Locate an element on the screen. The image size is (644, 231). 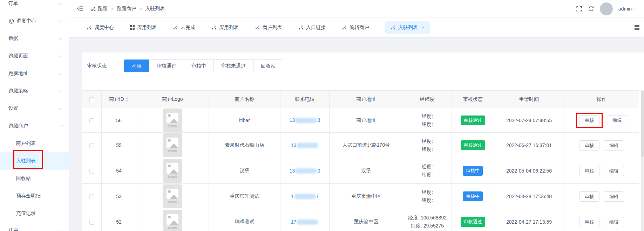
column-header: 商户Logo is located at coordinates (172, 99).